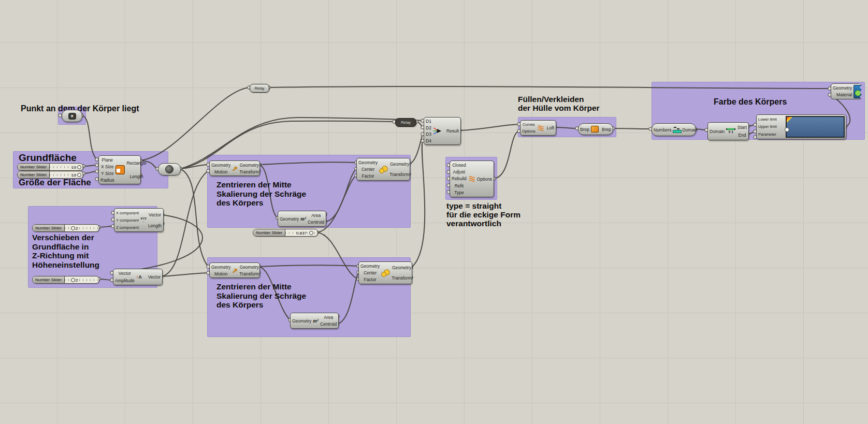  Describe the element at coordinates (484, 224) in the screenshot. I see `note-line: verantwortlich` at that location.